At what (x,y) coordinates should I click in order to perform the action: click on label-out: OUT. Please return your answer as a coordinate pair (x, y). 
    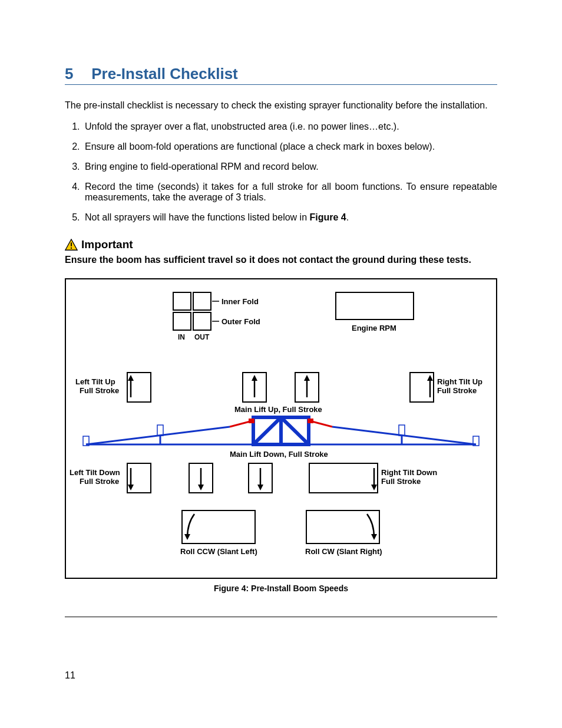
    Looking at the image, I should click on (202, 337).